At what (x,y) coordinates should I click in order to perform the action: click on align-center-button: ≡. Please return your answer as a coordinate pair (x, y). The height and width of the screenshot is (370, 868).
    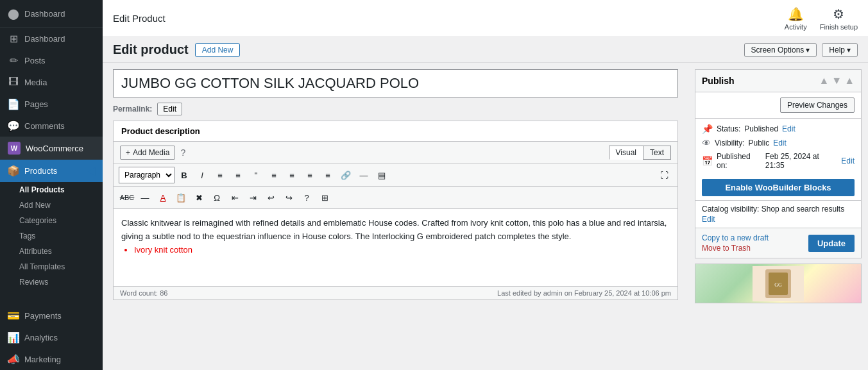
    Looking at the image, I should click on (292, 175).